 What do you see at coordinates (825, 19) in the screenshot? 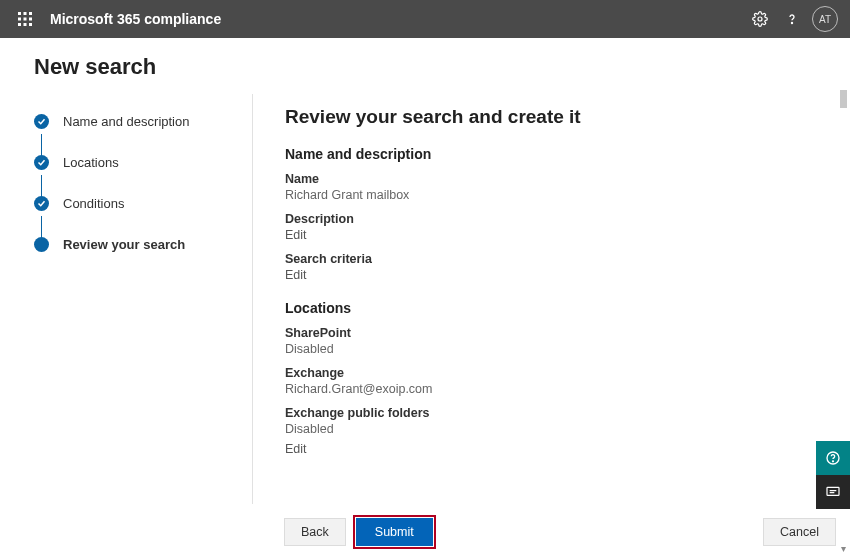
I see `avatar: AT` at bounding box center [825, 19].